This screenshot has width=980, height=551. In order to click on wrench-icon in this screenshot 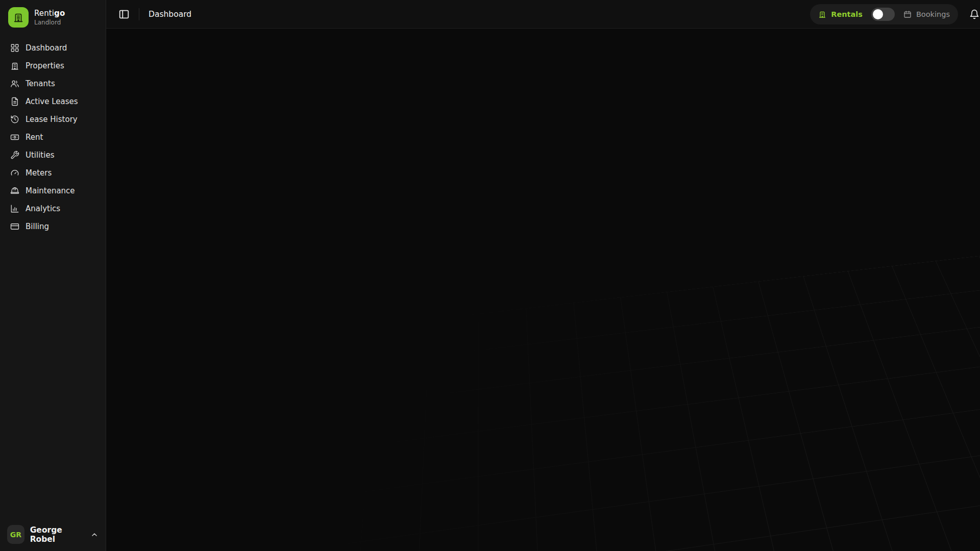, I will do `click(15, 155)`.